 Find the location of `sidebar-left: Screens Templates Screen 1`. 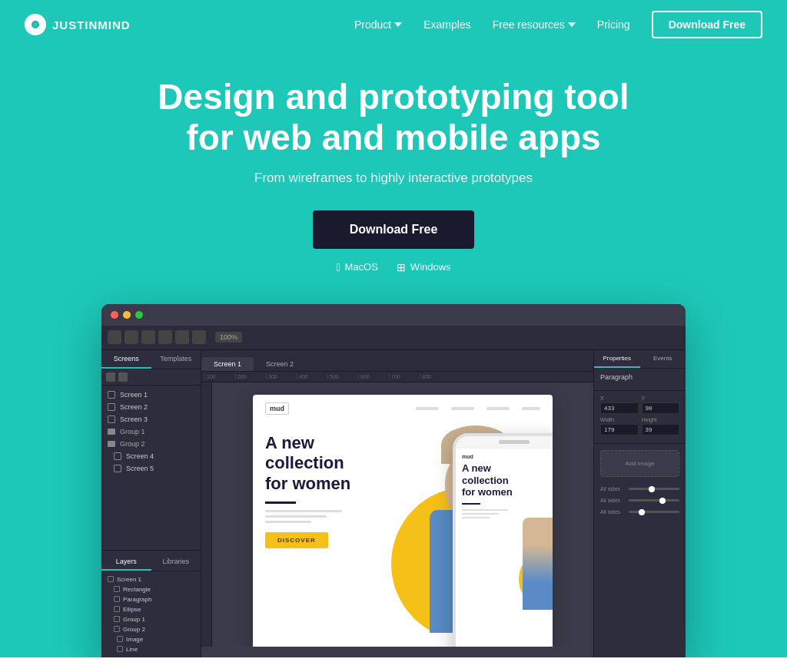

sidebar-left: Screens Templates Screen 1 is located at coordinates (151, 504).